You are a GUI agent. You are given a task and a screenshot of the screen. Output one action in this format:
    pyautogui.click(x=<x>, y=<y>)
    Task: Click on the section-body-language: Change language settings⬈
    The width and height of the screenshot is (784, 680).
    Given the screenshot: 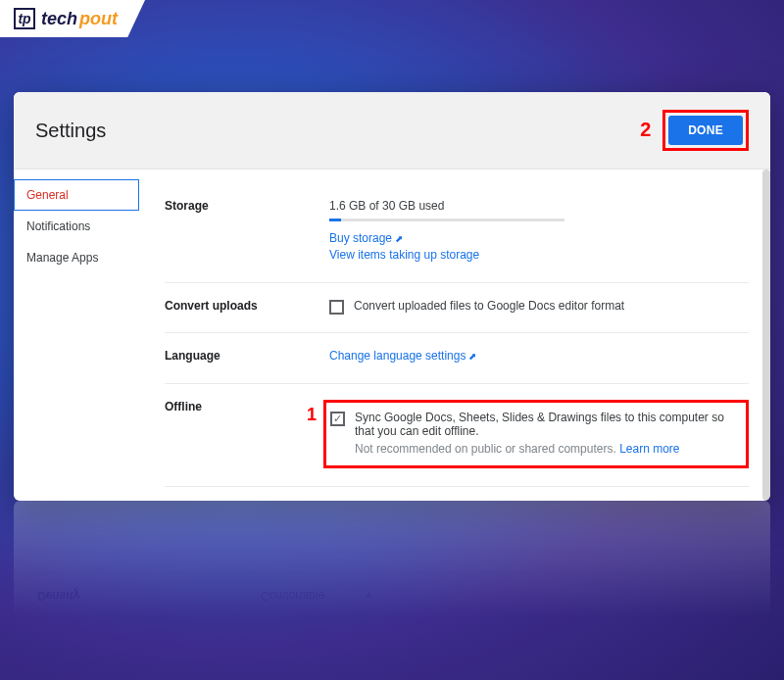 What is the action you would take?
    pyautogui.click(x=539, y=357)
    